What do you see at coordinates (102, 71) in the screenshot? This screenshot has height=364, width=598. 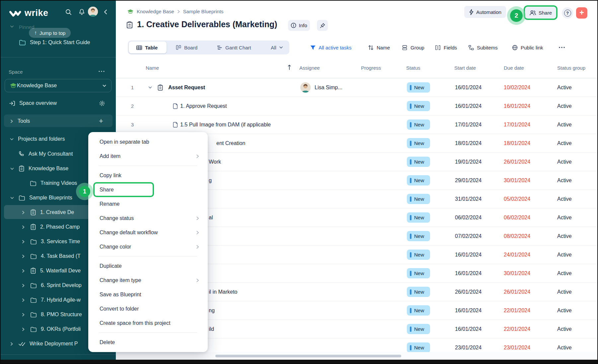 I see `space-more-icon` at bounding box center [102, 71].